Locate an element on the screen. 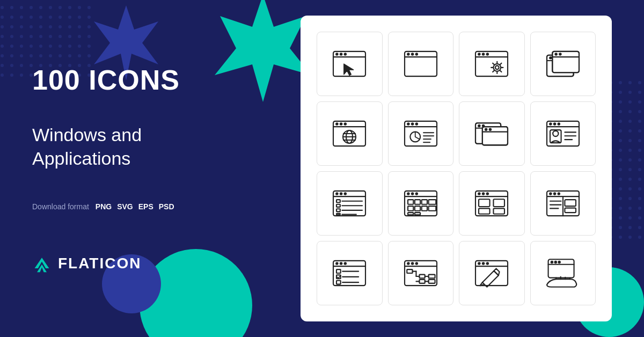 The width and height of the screenshot is (644, 337). format-png: PNG is located at coordinates (104, 207).